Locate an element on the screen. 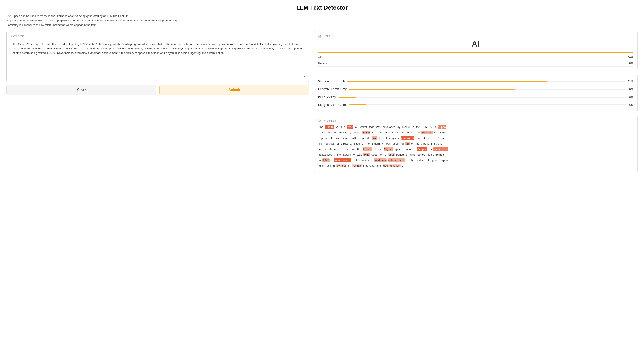 This screenshot has width=644, height=354. button-row: Clear Submit is located at coordinates (158, 90).